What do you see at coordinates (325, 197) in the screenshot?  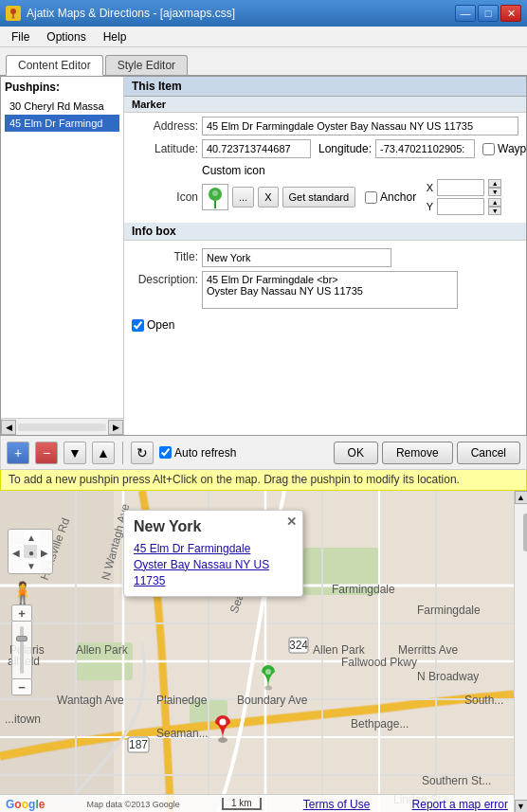 I see `icon-row: Icon ... X Get standard` at bounding box center [325, 197].